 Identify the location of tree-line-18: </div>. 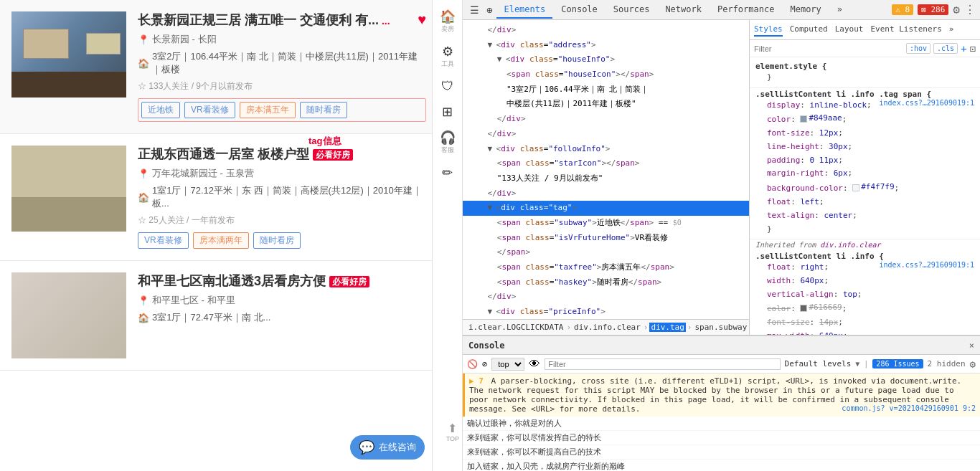
(606, 297).